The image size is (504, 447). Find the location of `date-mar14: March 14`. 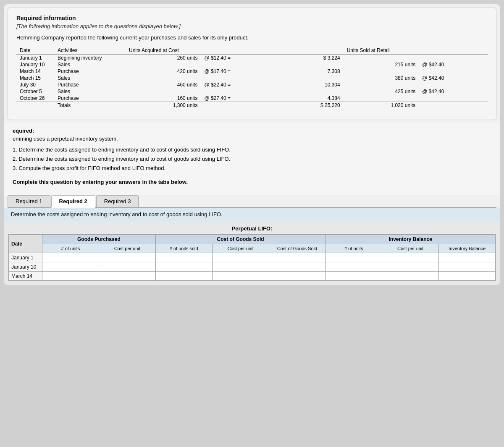

date-mar14: March 14 is located at coordinates (26, 276).